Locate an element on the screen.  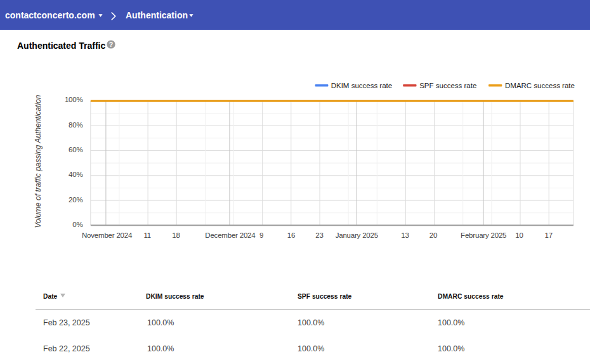
svg-text: 11 is located at coordinates (147, 235).